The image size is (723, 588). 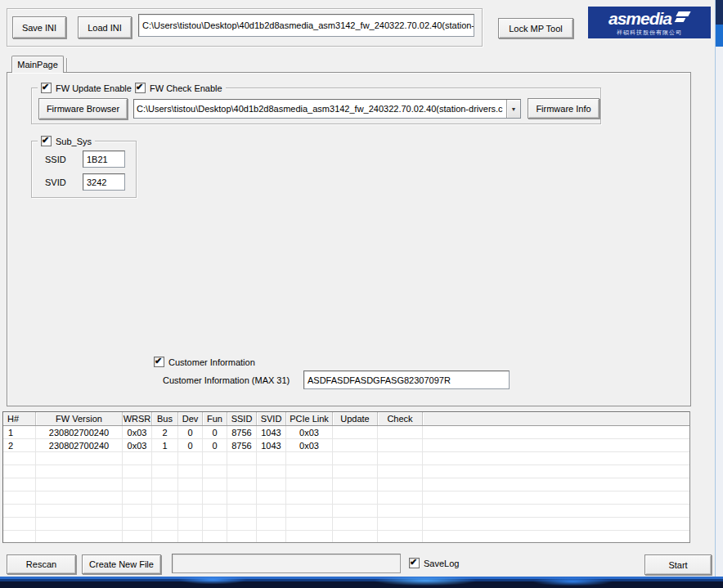 I want to click on lock-mp-tool-button: Lock MP Tool, so click(x=536, y=28).